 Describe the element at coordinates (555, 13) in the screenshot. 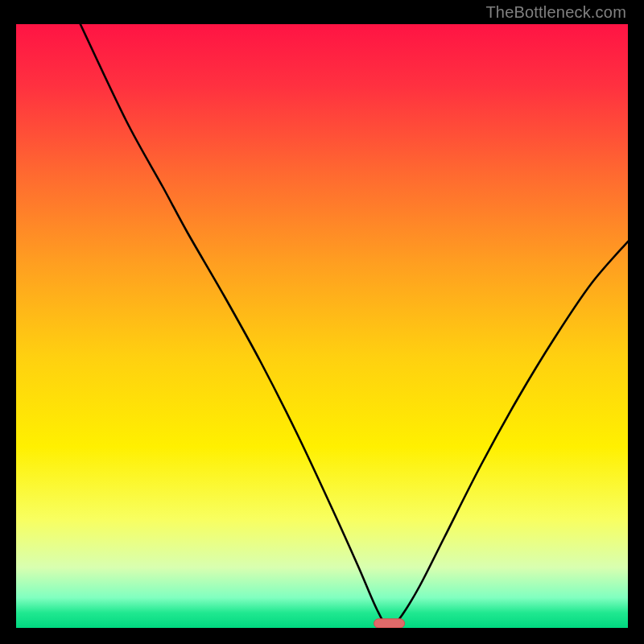

I see `watermark-text: TheBottleneck.com` at that location.